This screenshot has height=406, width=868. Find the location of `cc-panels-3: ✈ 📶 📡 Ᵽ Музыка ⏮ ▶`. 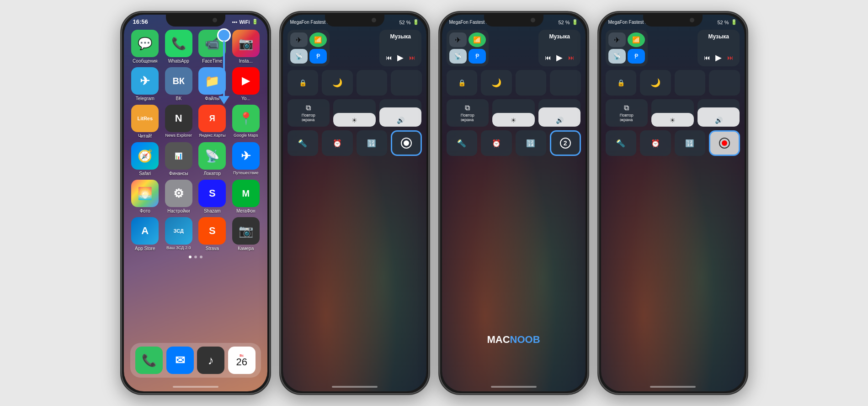

cc-panels-3: ✈ 📶 📡 Ᵽ Музыка ⏮ ▶ is located at coordinates (514, 93).